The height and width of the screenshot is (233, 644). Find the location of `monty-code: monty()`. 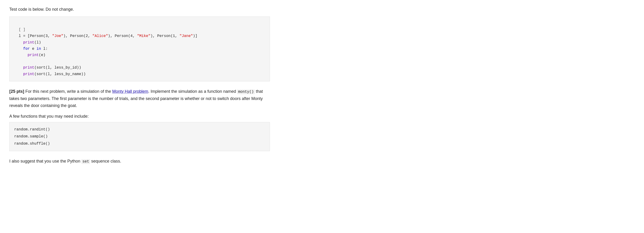

monty-code: monty() is located at coordinates (246, 92).